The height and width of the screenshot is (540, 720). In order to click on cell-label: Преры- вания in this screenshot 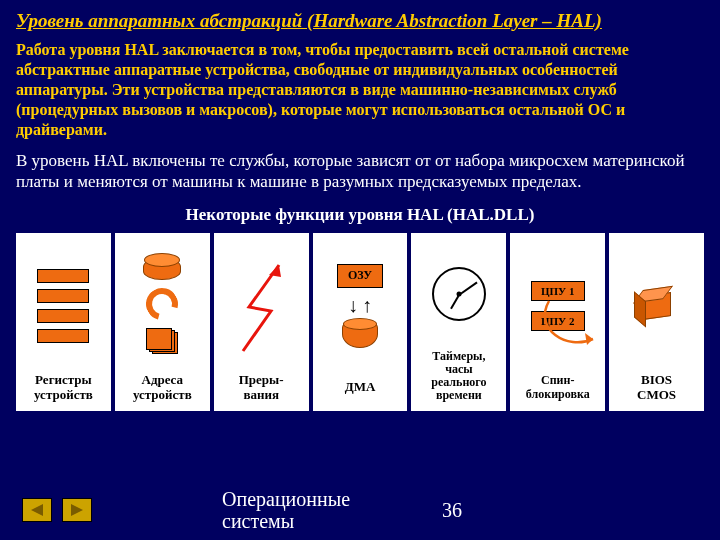, I will do `click(262, 388)`.